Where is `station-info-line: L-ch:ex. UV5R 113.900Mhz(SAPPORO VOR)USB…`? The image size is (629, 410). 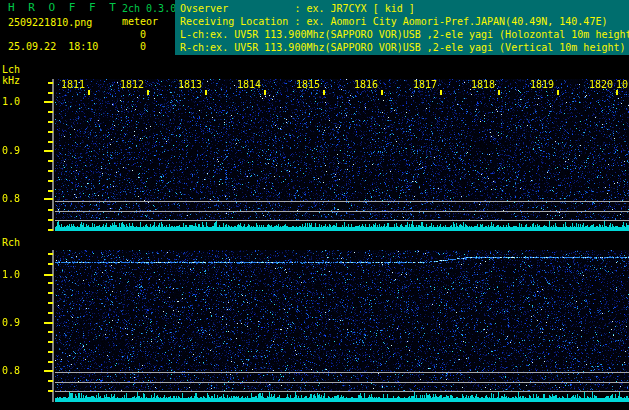
station-info-line: L-ch:ex. UV5R 113.900Mhz(SAPPORO VOR)USB… is located at coordinates (404, 34).